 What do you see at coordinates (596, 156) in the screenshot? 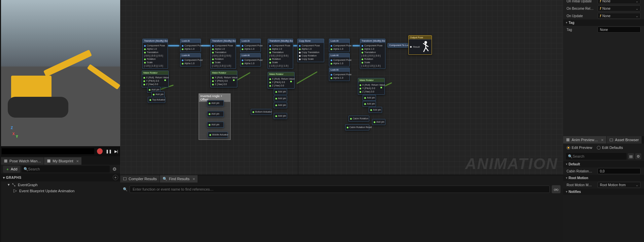
I see `preview-search: 🔍` at bounding box center [596, 156].